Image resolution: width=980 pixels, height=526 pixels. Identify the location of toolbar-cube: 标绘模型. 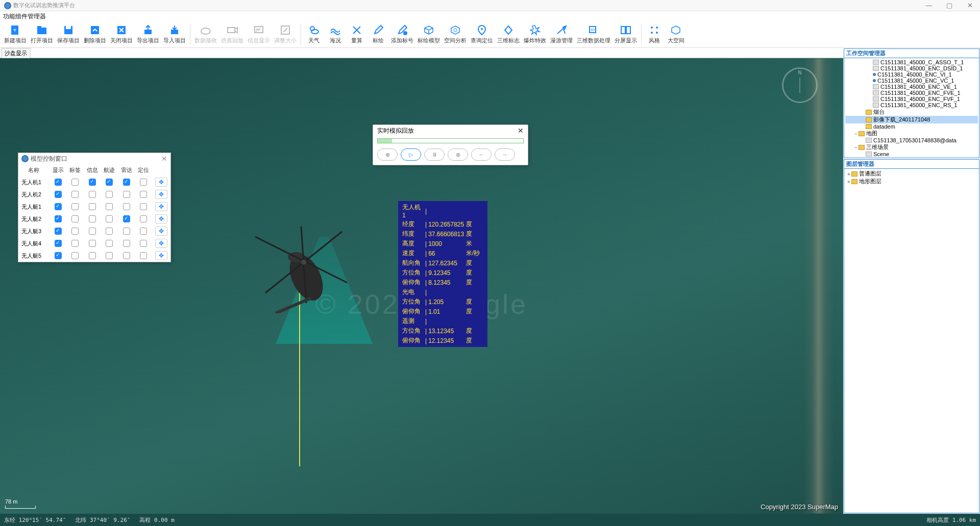
(429, 35).